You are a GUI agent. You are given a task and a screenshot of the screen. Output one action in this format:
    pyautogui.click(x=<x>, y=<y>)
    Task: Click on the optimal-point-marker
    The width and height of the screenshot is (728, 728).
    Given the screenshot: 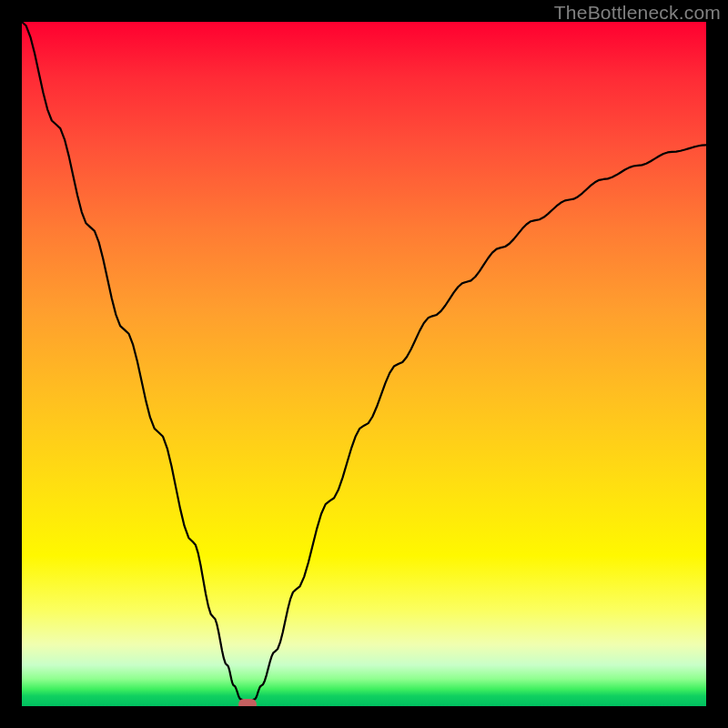 What is the action you would take?
    pyautogui.click(x=248, y=703)
    